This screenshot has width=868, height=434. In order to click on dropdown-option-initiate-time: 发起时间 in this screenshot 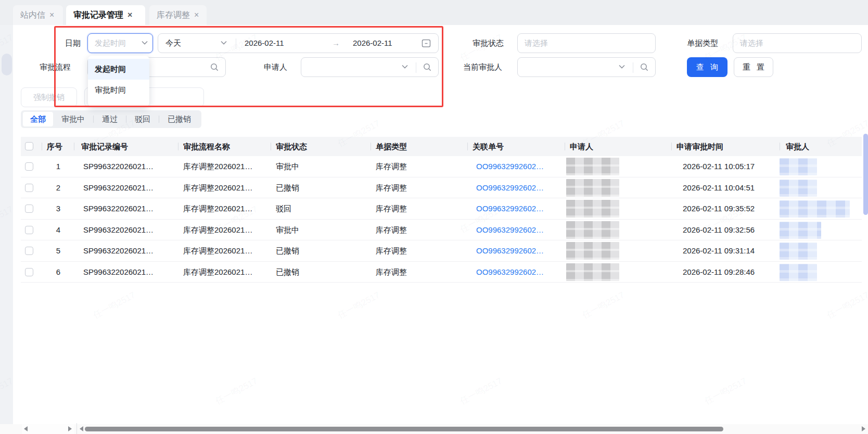, I will do `click(119, 69)`.